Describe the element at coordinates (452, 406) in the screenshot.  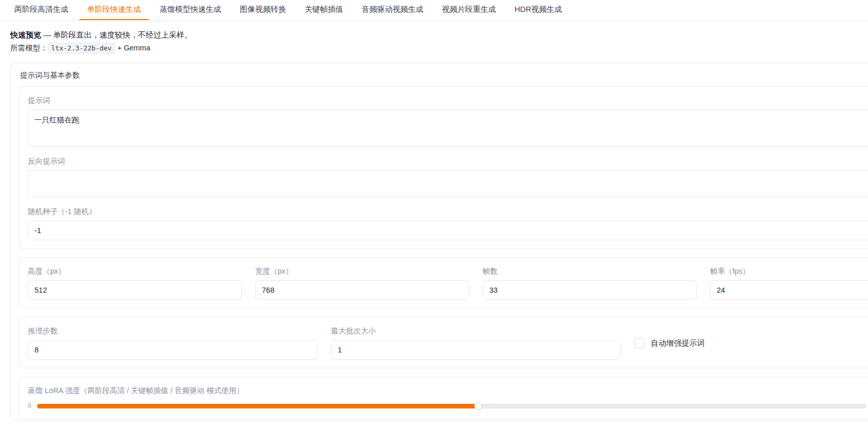
I see `distill-lora-slider` at that location.